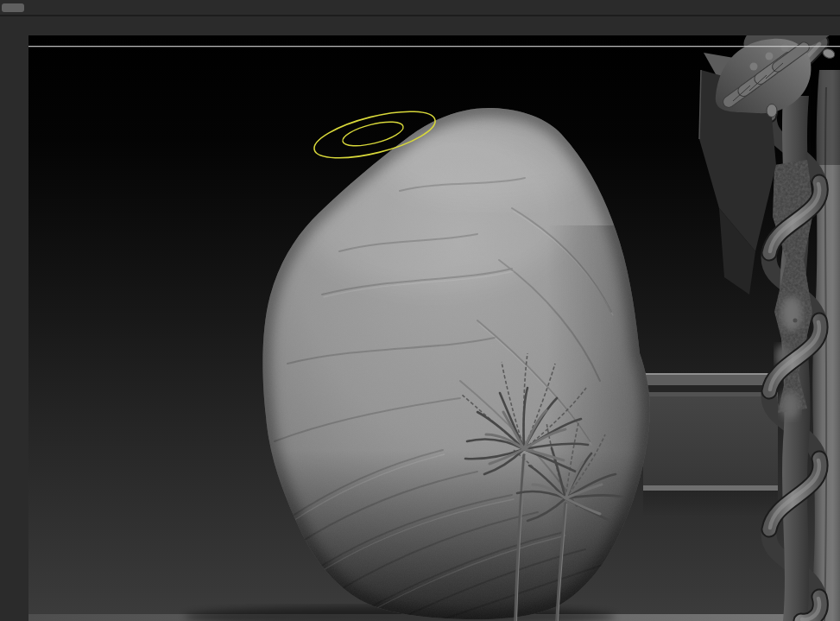 This screenshot has height=621, width=840. I want to click on panel-drag-handle, so click(13, 8).